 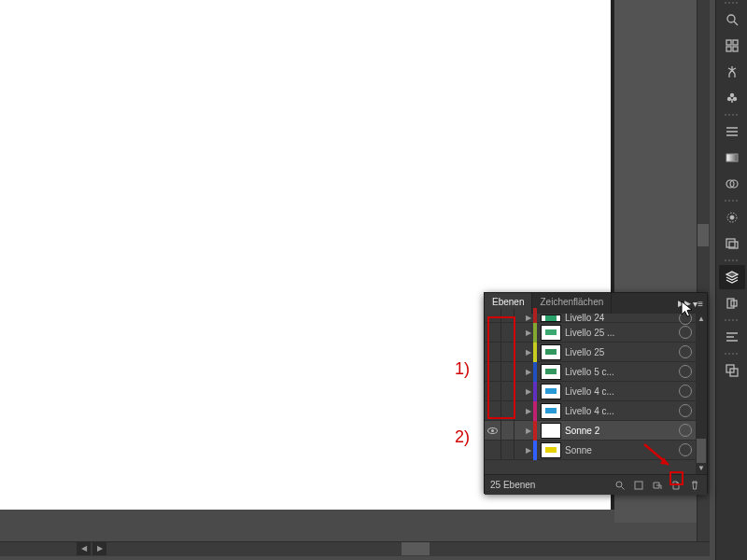 What do you see at coordinates (99, 549) in the screenshot?
I see `hscroll-right-button: ▶` at bounding box center [99, 549].